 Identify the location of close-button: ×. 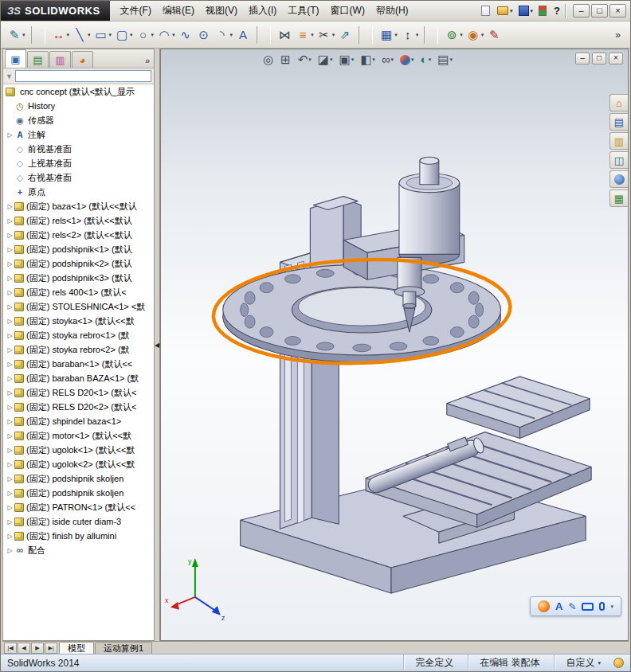
(618, 11).